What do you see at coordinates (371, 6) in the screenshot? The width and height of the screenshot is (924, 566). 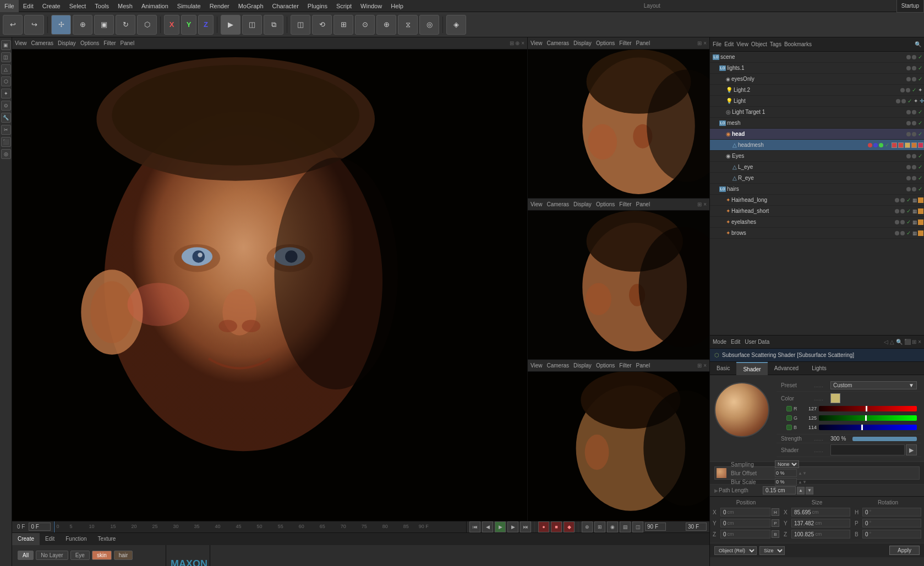 I see `menu-window: Window` at bounding box center [371, 6].